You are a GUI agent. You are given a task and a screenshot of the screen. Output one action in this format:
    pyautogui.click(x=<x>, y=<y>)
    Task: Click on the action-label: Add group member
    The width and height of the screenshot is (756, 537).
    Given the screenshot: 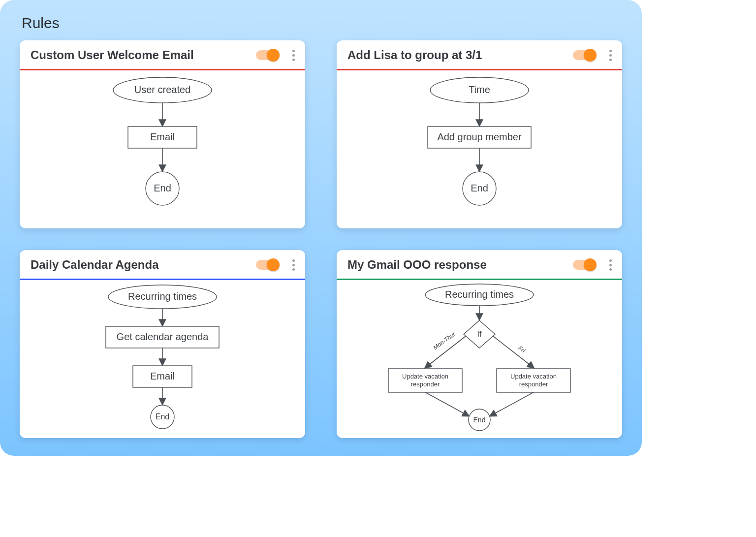 What is the action you would take?
    pyautogui.click(x=479, y=137)
    